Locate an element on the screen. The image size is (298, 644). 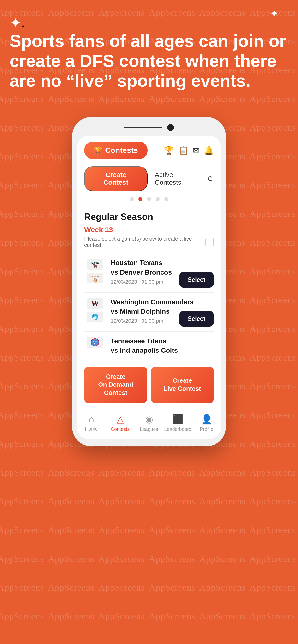
notch-bar is located at coordinates (143, 128).